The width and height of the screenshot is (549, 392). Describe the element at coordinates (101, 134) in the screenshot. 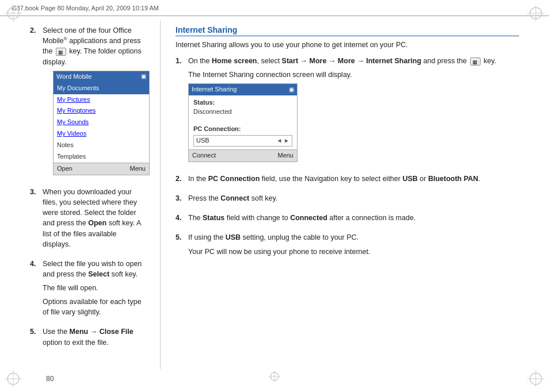

I see `word-mobile-row-4: My Videos` at that location.